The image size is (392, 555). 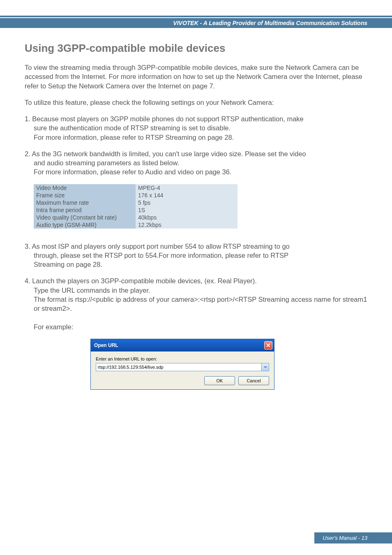 I want to click on dialog-title: Open URL, so click(x=106, y=345).